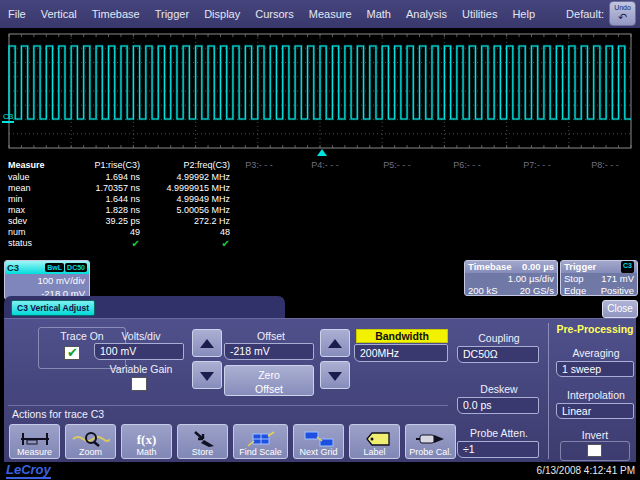  Describe the element at coordinates (146, 442) in the screenshot. I see `math-action-button: f(x) Math` at that location.